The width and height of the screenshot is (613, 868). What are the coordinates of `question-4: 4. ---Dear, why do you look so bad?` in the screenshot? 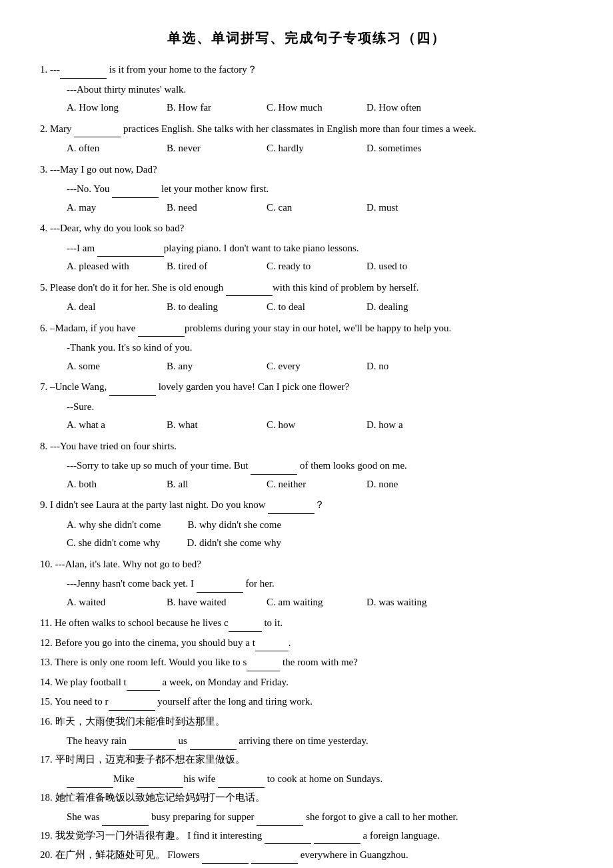 It's located at (306, 229).